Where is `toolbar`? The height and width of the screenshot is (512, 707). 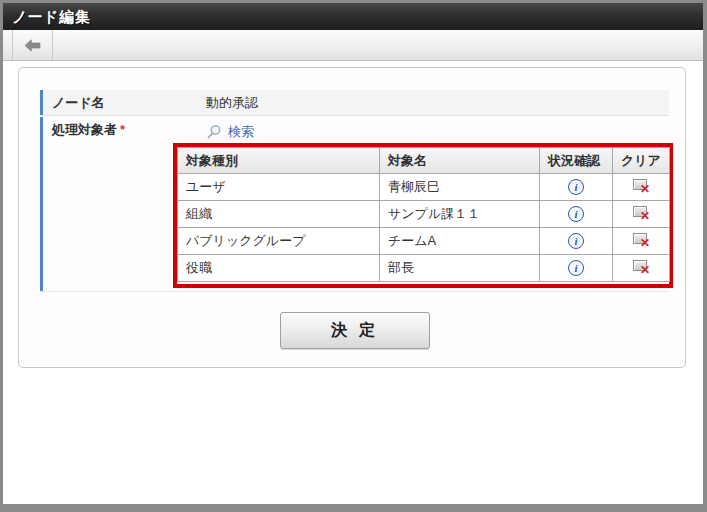
toolbar is located at coordinates (353, 46).